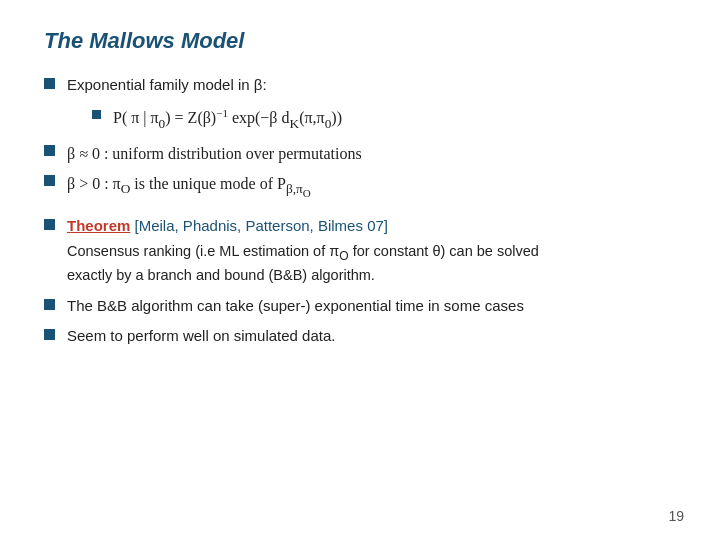  What do you see at coordinates (360, 251) in the screenshot?
I see `bullet-theorem-block: Theorem [Meila, Phadnis, Patterson, Bilm…` at bounding box center [360, 251].